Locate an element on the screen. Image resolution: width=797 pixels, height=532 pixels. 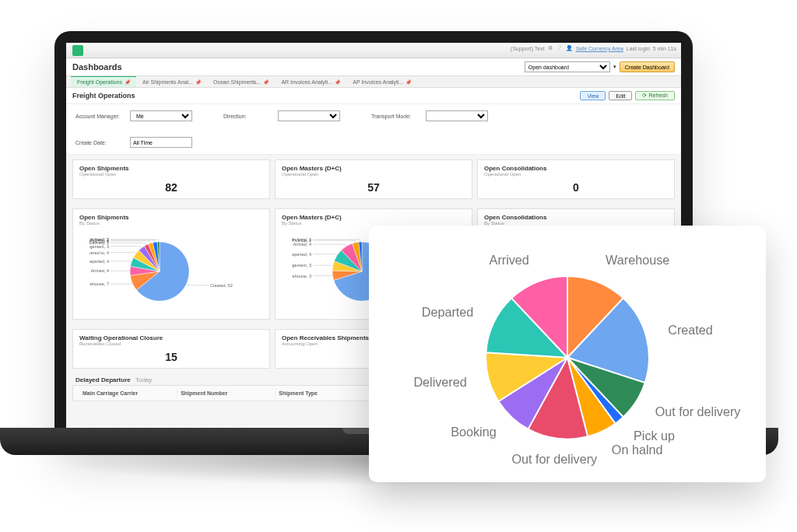
tab-ar-invoices: AR Invoices Analyti...📌 is located at coordinates (311, 82).